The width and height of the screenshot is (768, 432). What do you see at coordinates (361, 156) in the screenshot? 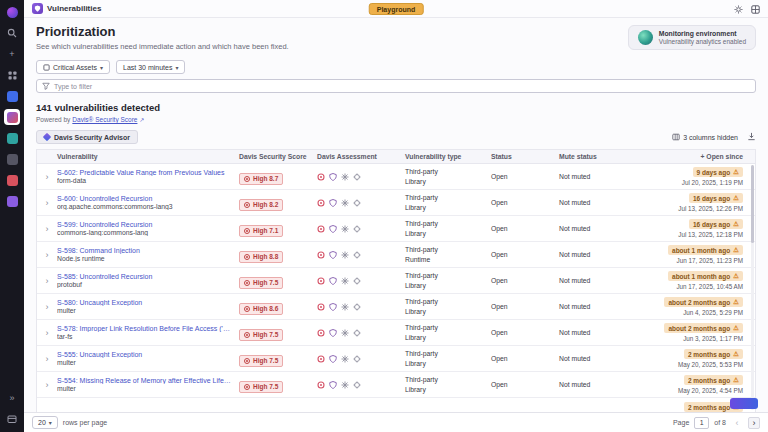
I see `column-header-davis-assessment: Davis Assessment` at bounding box center [361, 156].